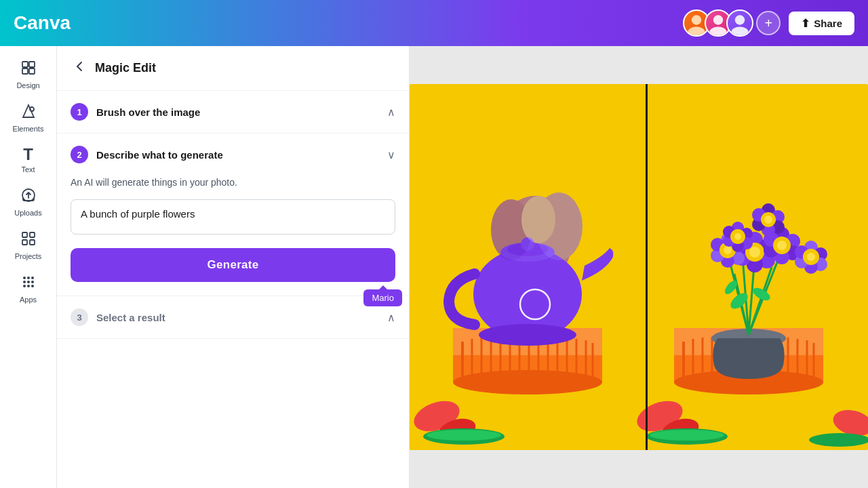 The image size is (868, 488). What do you see at coordinates (28, 129) in the screenshot?
I see `sidebar-item-elements-label: Elements` at bounding box center [28, 129].